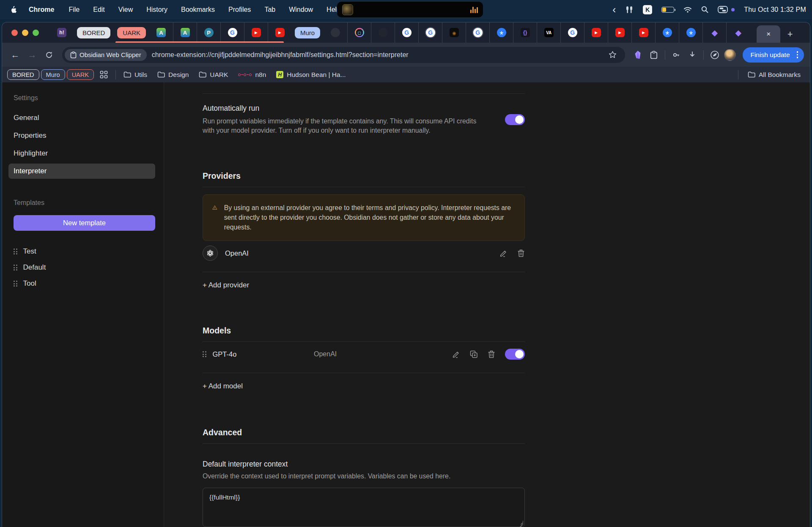 Image resolution: width=812 pixels, height=527 pixels. Describe the element at coordinates (252, 75) in the screenshot. I see `bookmark-n8n: n8n` at that location.